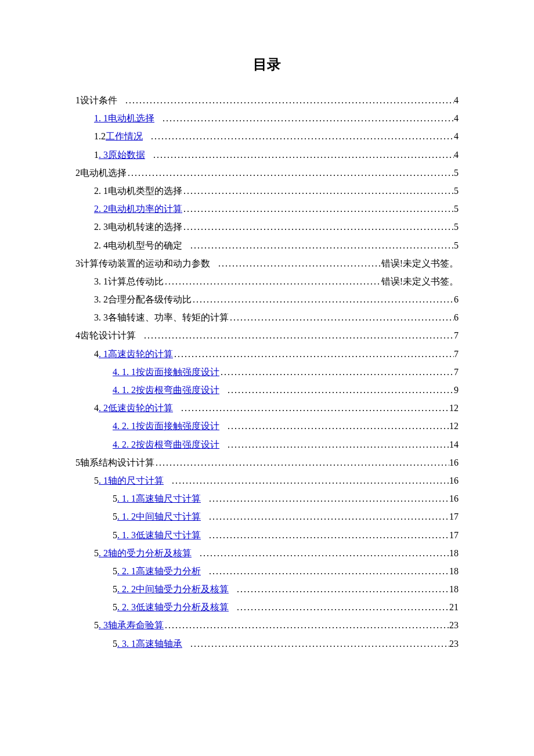 The width and height of the screenshot is (534, 756). I want to click on toc-entry: 4. 1高速齿轮的计算7, so click(267, 354).